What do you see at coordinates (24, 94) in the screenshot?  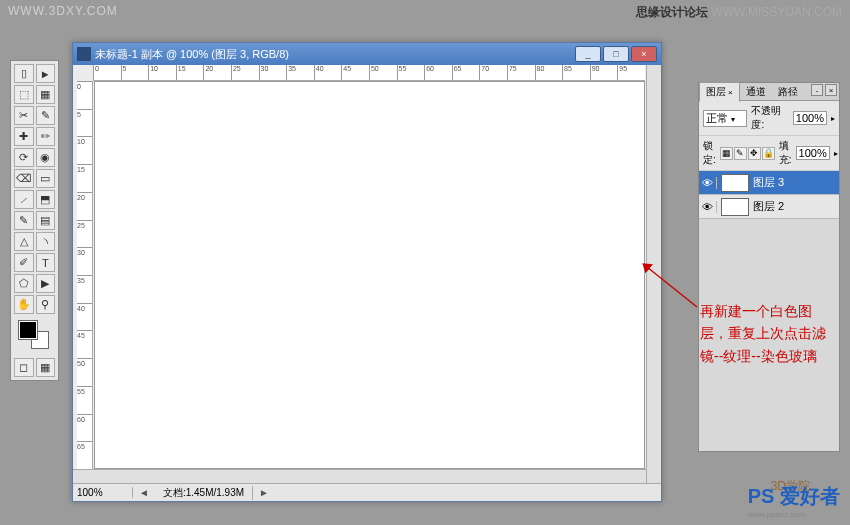 I see `tool-1-0: ⬚` at bounding box center [24, 94].